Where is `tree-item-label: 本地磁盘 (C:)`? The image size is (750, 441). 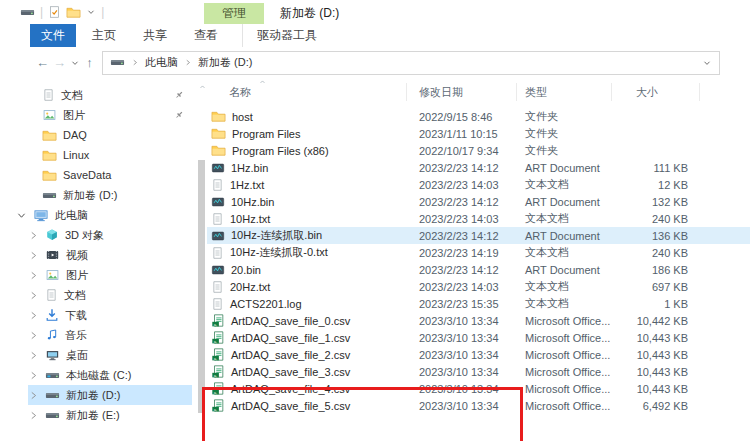
tree-item-label: 本地磁盘 (C:) is located at coordinates (98, 376).